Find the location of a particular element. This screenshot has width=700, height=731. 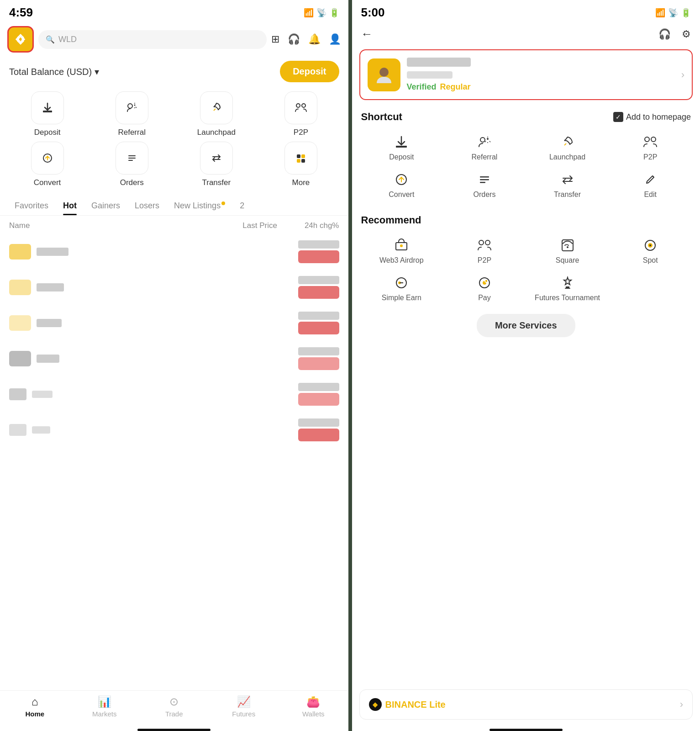

shortcut-title: Shortcut is located at coordinates (382, 117).